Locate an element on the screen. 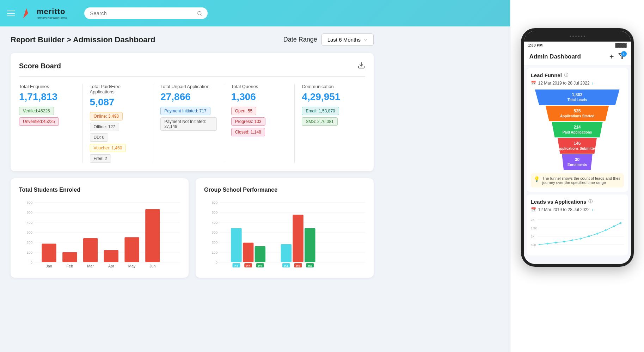  funnel-level-1: 535Applications Started is located at coordinates (577, 113).